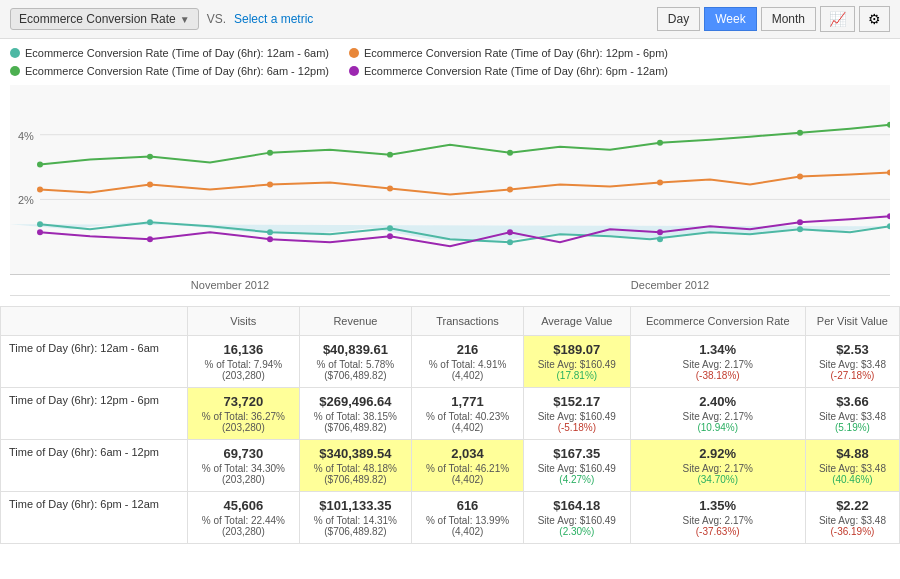 Image resolution: width=900 pixels, height=579 pixels. Describe the element at coordinates (718, 532) in the screenshot. I see `cell-sub2-ecr-3: (-37.63%)` at that location.